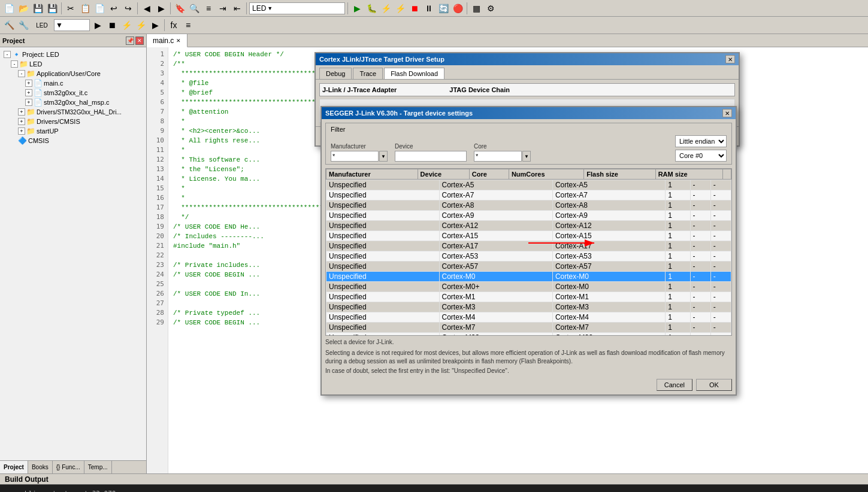 Image resolution: width=868 pixels, height=492 pixels. I want to click on table-row: UnspecifiedCortex-A15Cortex-A151--, so click(529, 236).